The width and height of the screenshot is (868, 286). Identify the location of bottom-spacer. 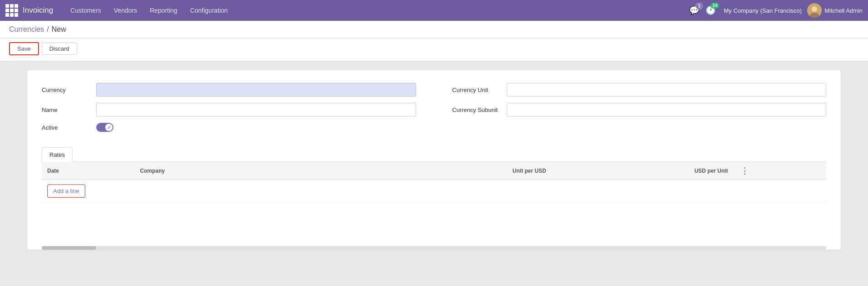
(434, 221).